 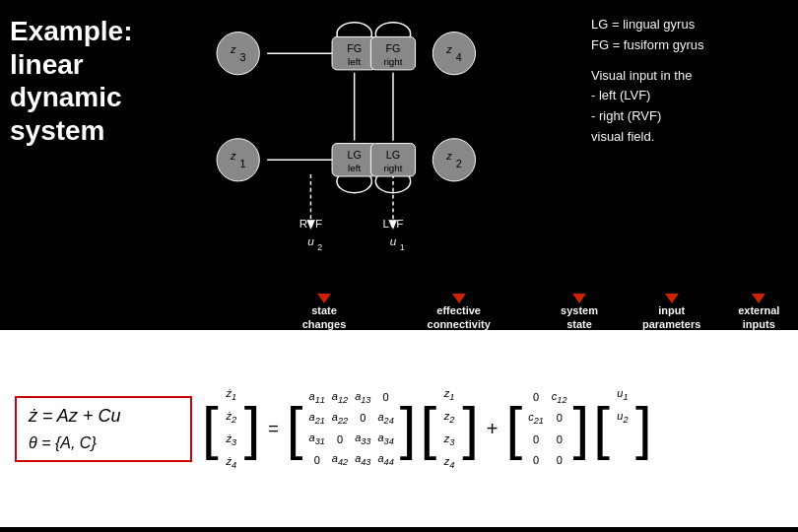 What do you see at coordinates (324, 311) in the screenshot?
I see `label-state-changes: statechanges` at bounding box center [324, 311].